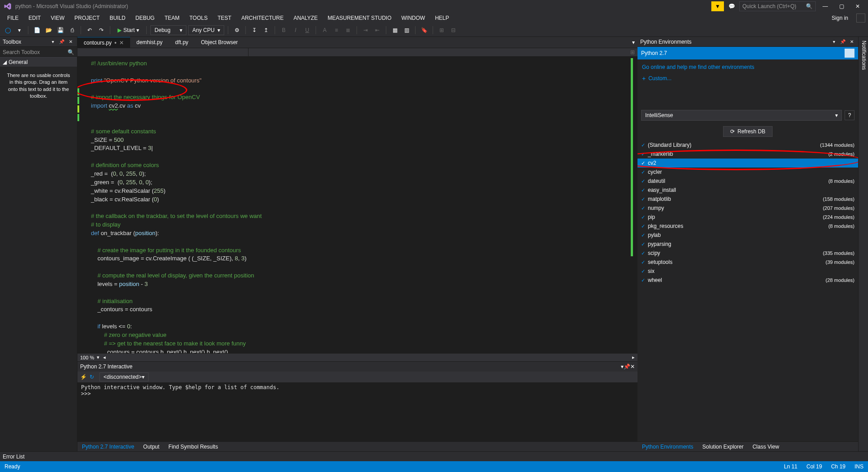 This screenshot has width=868, height=472. I want to click on process-icon: ⚙, so click(237, 30).